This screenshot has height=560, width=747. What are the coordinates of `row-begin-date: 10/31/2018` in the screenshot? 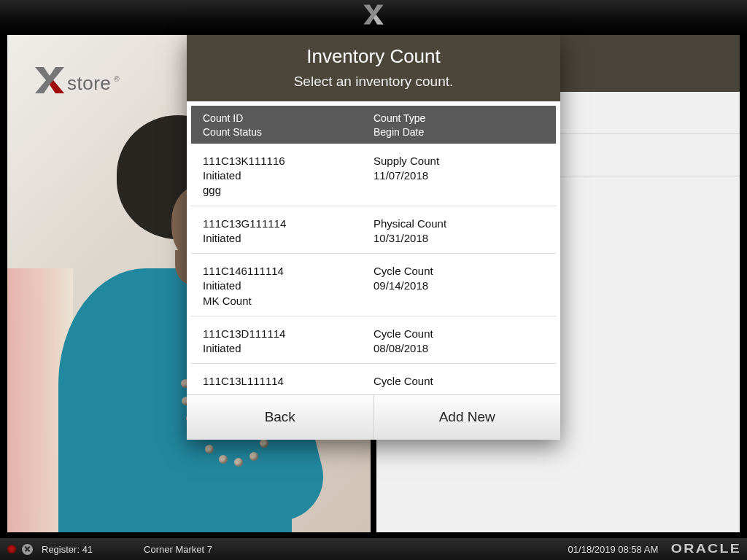 It's located at (459, 238).